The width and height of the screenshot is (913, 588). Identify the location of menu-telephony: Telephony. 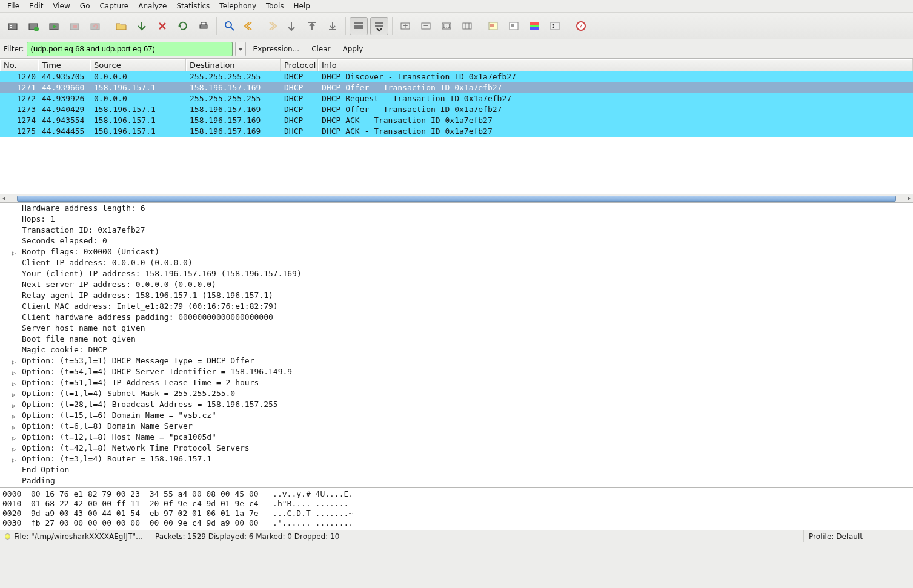
(237, 6).